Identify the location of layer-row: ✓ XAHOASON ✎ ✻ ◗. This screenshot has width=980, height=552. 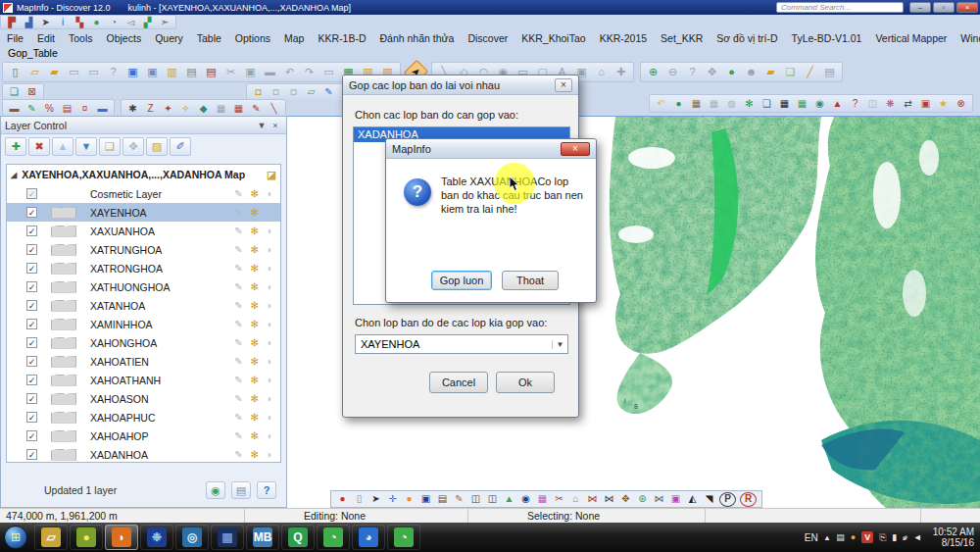
(143, 398).